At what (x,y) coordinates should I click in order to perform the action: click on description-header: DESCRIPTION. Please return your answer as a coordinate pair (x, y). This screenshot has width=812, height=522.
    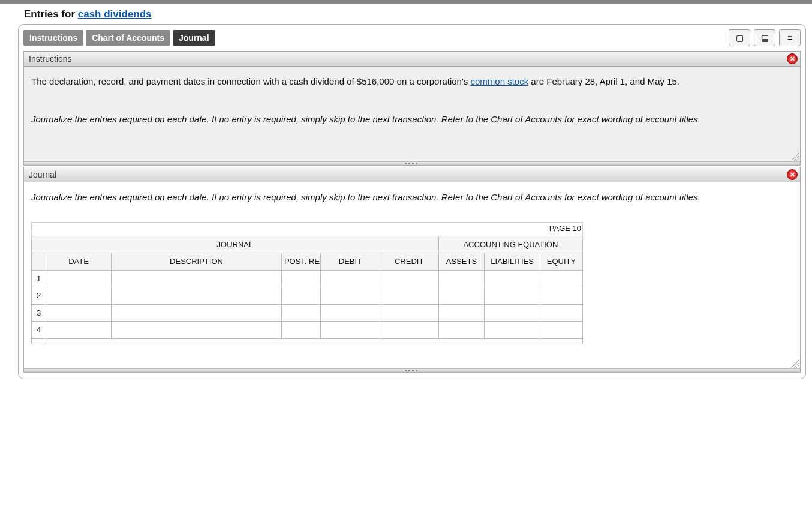
    Looking at the image, I should click on (197, 262).